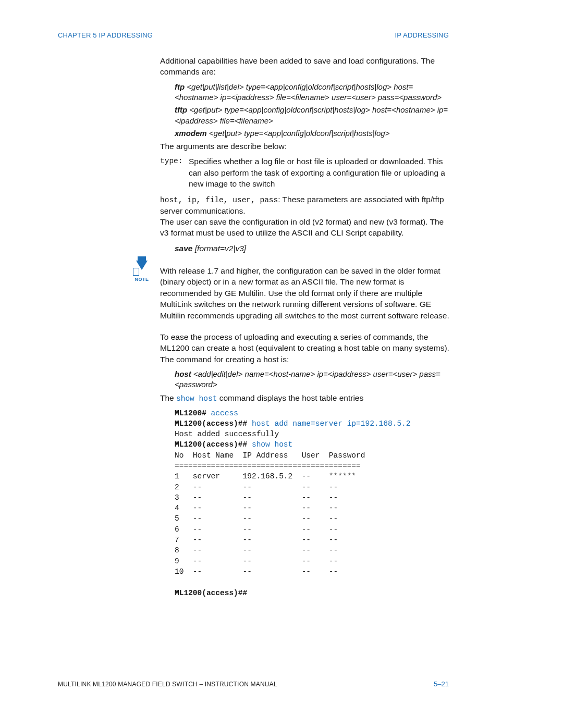 The width and height of the screenshot is (563, 728). Describe the element at coordinates (306, 293) in the screenshot. I see `note-paragraph: With release 1.7 and higher, the configu…` at that location.